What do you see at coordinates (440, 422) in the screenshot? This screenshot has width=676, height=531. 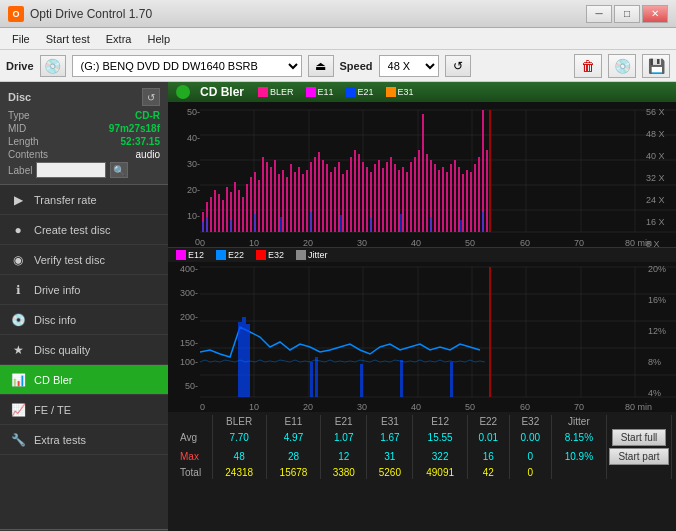 I see `stats-header-e12: E12` at bounding box center [440, 422].